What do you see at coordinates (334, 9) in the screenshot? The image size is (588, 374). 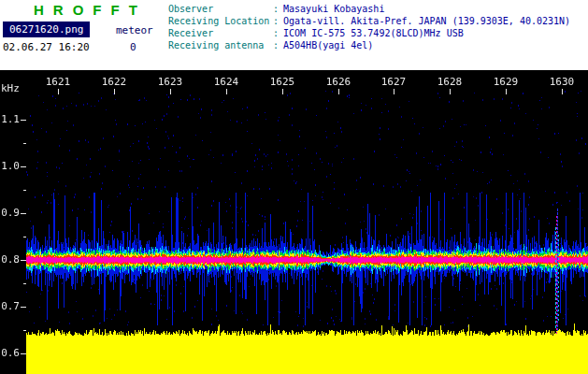 I see `info-value: Masayuki Kobayashi` at bounding box center [334, 9].